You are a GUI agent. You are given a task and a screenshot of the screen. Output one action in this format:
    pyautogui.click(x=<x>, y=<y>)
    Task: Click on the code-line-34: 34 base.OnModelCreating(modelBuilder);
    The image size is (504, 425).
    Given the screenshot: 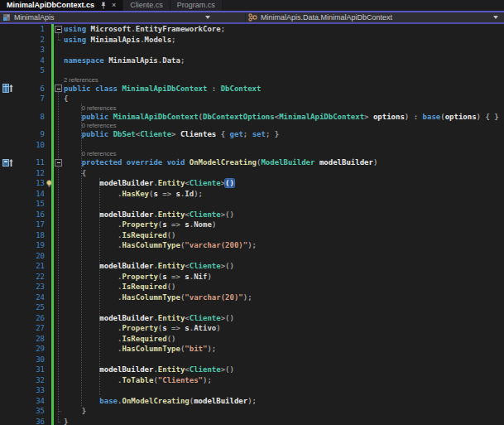 What is the action you would take?
    pyautogui.click(x=252, y=401)
    